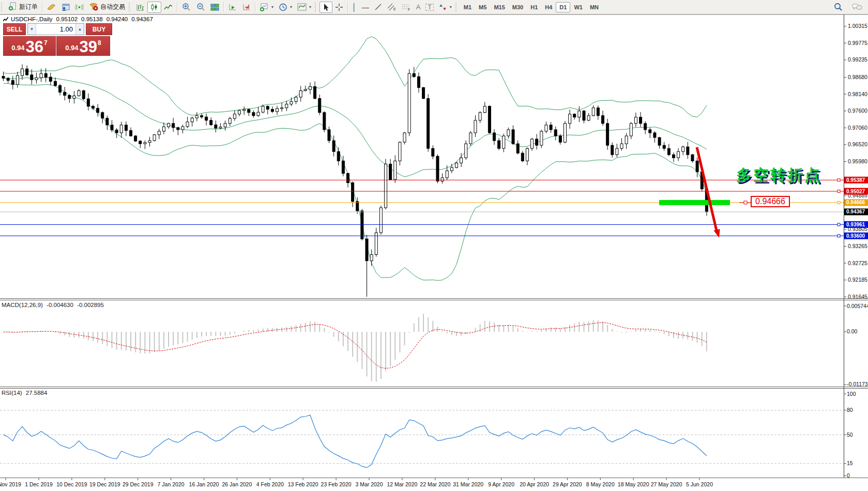 The width and height of the screenshot is (868, 491). Describe the element at coordinates (378, 7) in the screenshot. I see `trendline-tool-button` at that location.